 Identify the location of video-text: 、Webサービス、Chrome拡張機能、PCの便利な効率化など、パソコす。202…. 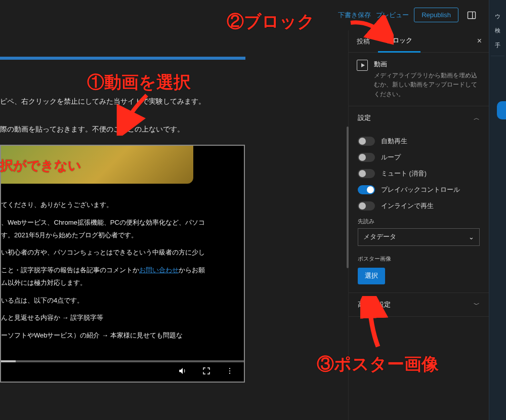
(118, 229).